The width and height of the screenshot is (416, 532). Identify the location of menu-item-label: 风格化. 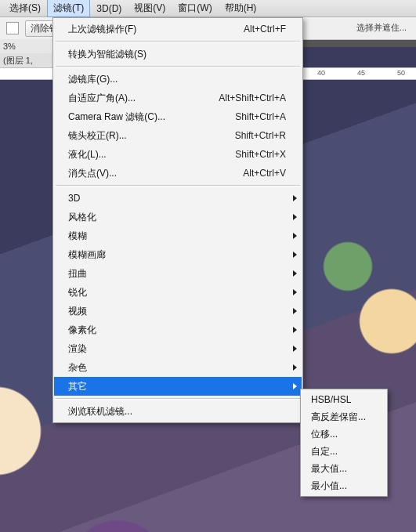
(177, 218).